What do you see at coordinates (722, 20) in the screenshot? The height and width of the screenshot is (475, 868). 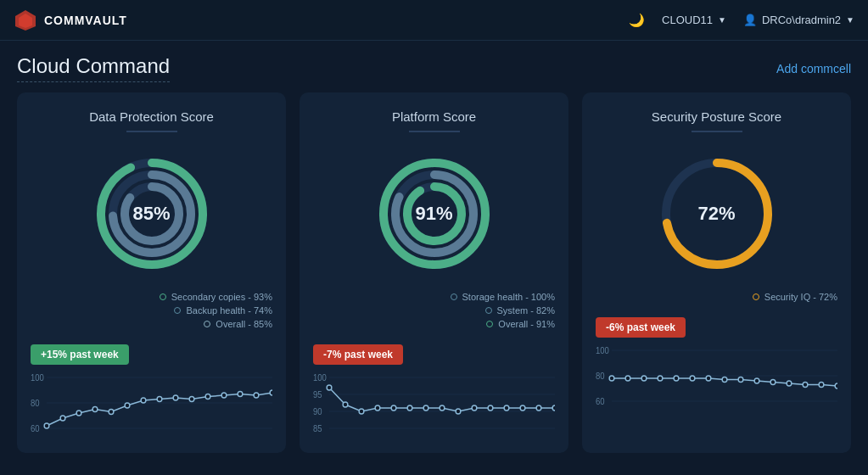 I see `cloud-dropdown-arrow: ▼` at bounding box center [722, 20].